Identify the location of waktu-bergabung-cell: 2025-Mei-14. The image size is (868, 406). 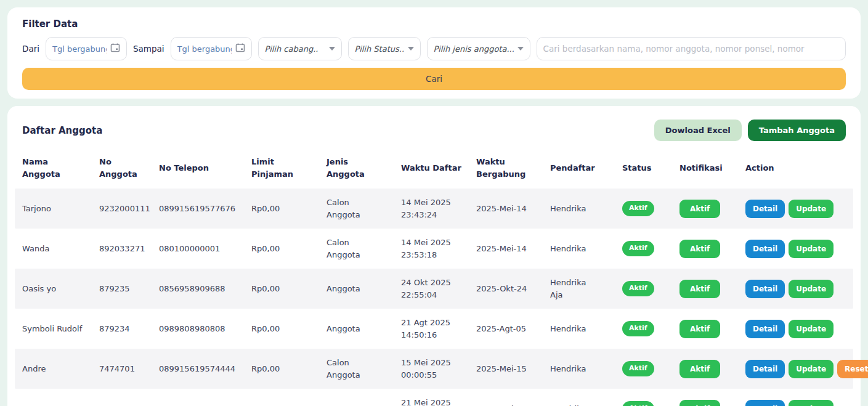
(506, 209).